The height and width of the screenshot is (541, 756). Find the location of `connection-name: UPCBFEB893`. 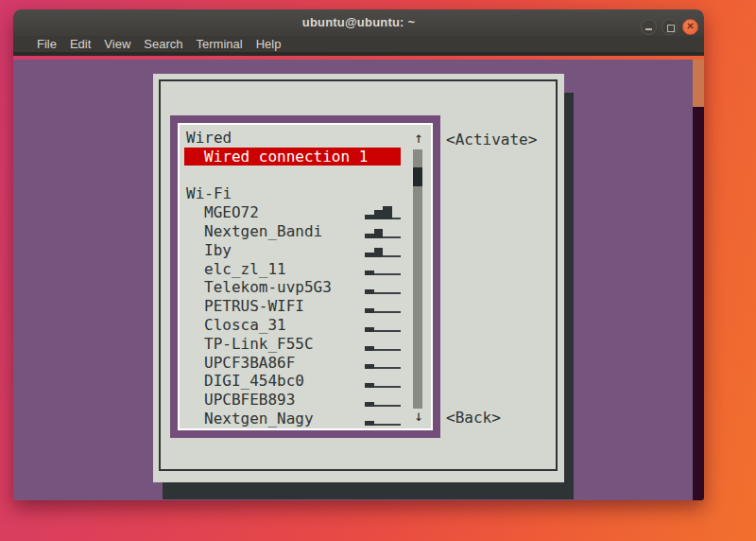

connection-name: UPCBFEB893 is located at coordinates (249, 399).